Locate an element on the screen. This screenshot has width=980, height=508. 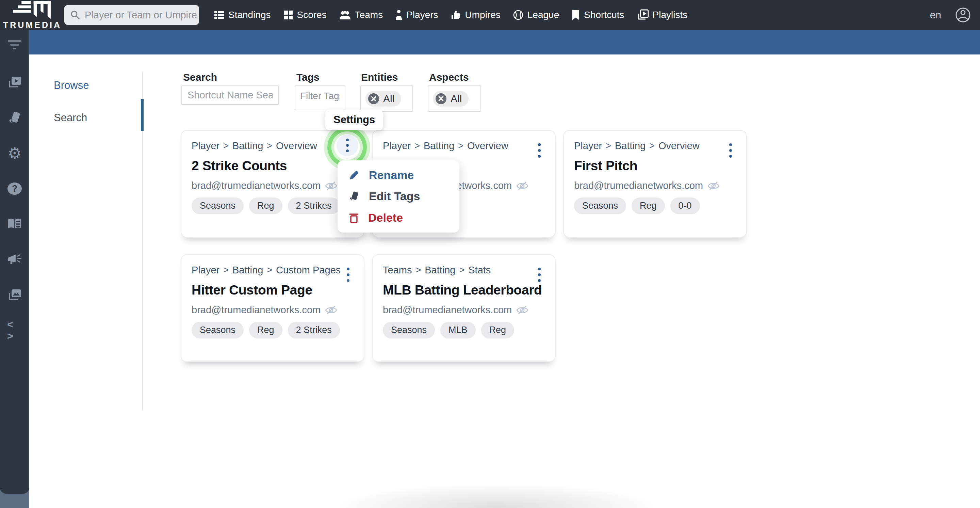
topbar-right: en is located at coordinates (951, 15).